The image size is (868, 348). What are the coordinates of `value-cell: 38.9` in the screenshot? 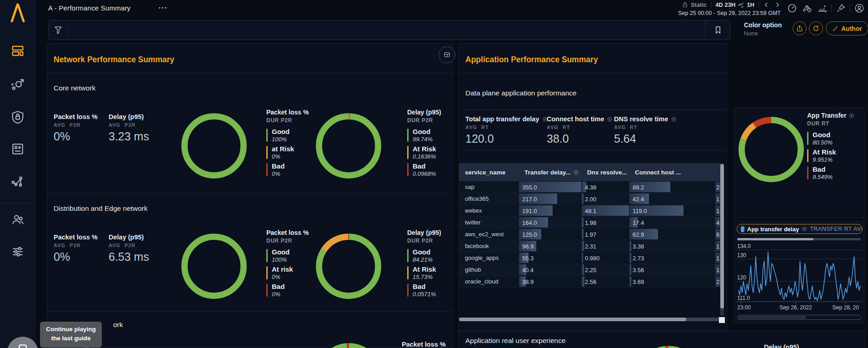 It's located at (550, 282).